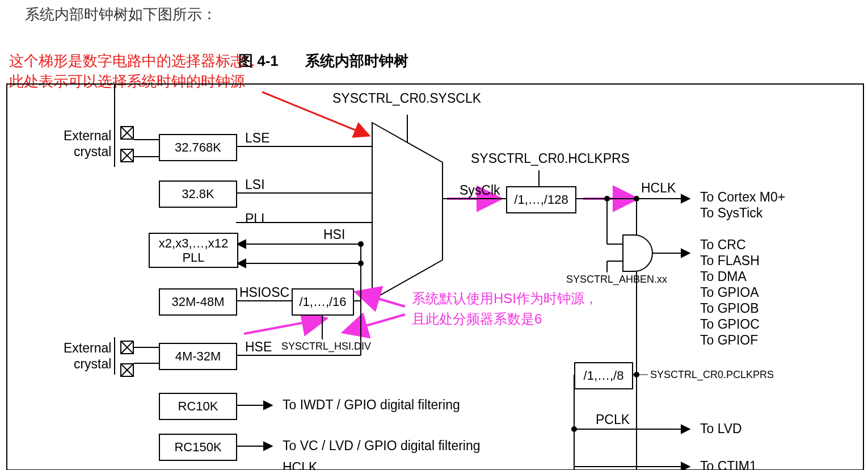 This screenshot has width=868, height=470. What do you see at coordinates (723, 277) in the screenshot?
I see `label-out-dma: To DMA` at bounding box center [723, 277].